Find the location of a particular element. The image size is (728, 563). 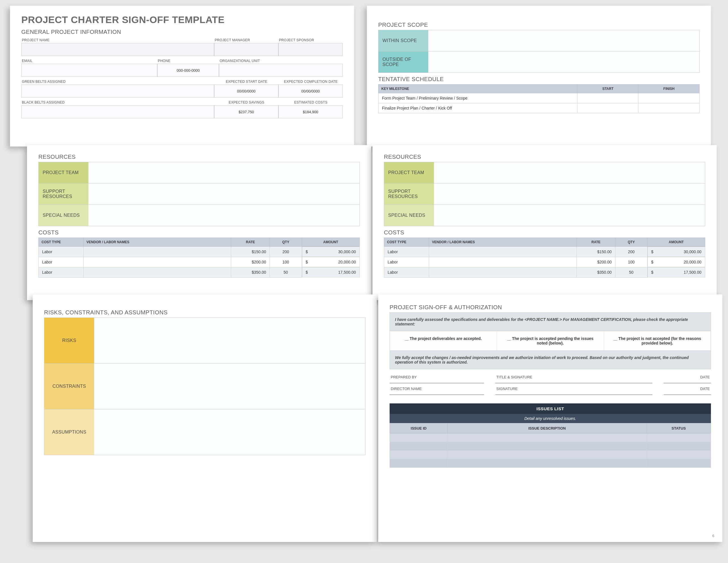

cost-row: Labor$150.00200$30,000.00 is located at coordinates (199, 252).